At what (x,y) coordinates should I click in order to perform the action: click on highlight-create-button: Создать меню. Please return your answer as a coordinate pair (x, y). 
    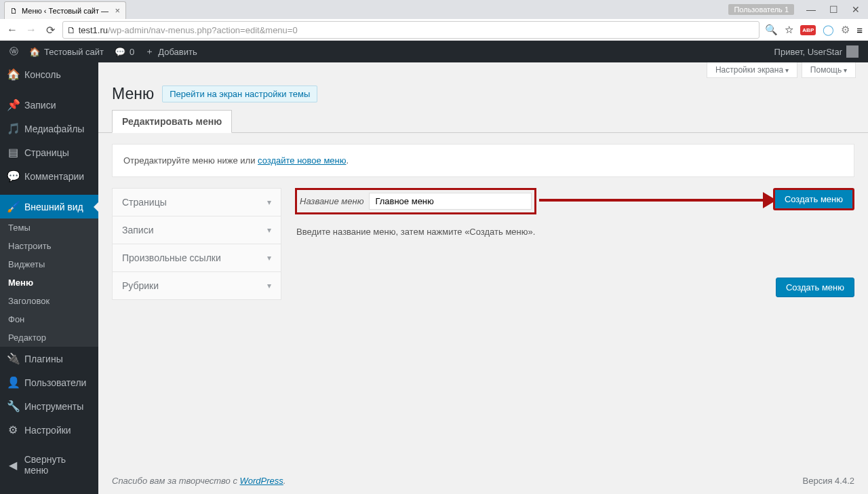
    Looking at the image, I should click on (814, 200).